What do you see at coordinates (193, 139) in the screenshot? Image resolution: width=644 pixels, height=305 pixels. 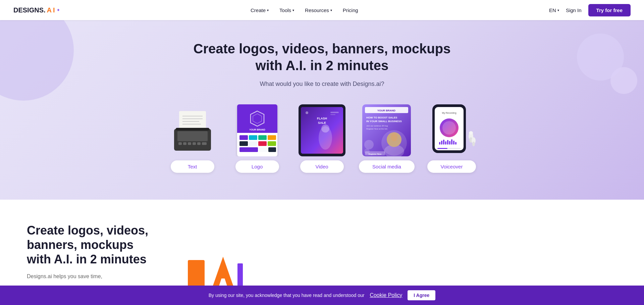 I see `tool-card-text: Text` at bounding box center [193, 139].